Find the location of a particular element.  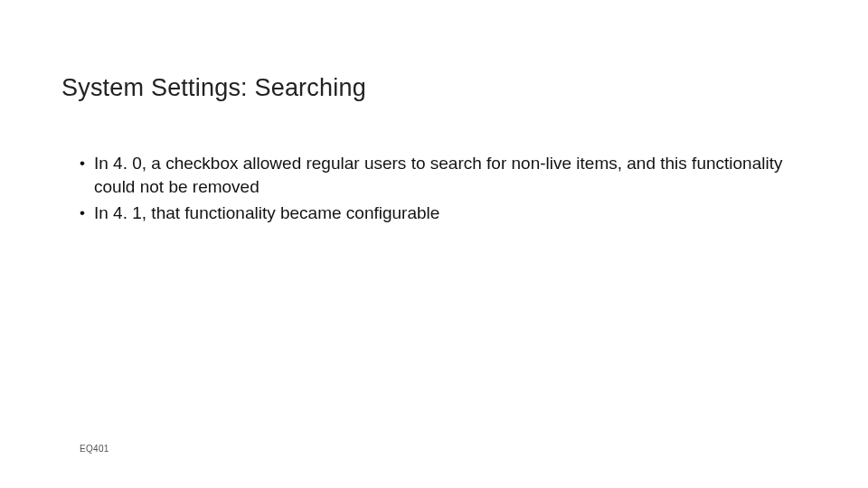

footer-code: EQ401 is located at coordinates (94, 448).